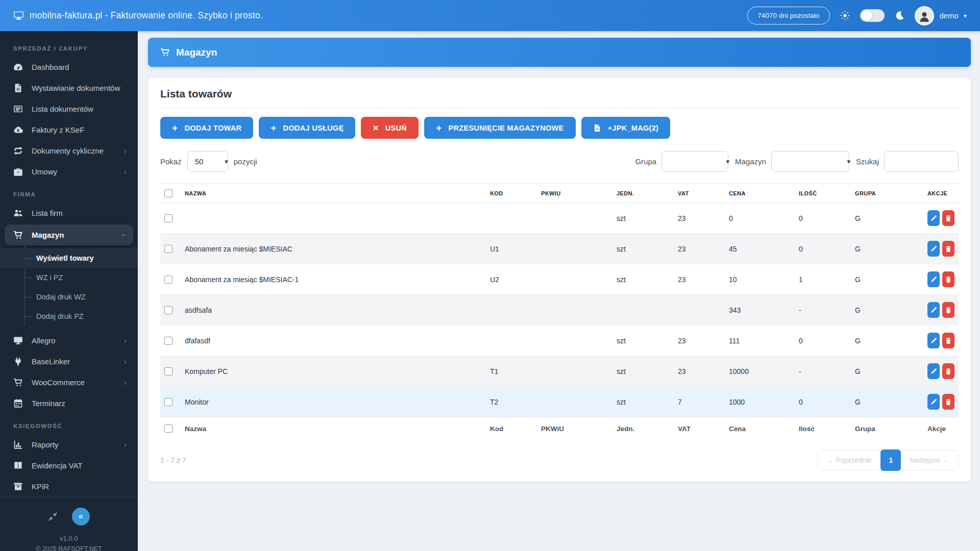 This screenshot has width=980, height=551. Describe the element at coordinates (69, 171) in the screenshot. I see `sidebar-item-umowy: Umowy ›` at that location.